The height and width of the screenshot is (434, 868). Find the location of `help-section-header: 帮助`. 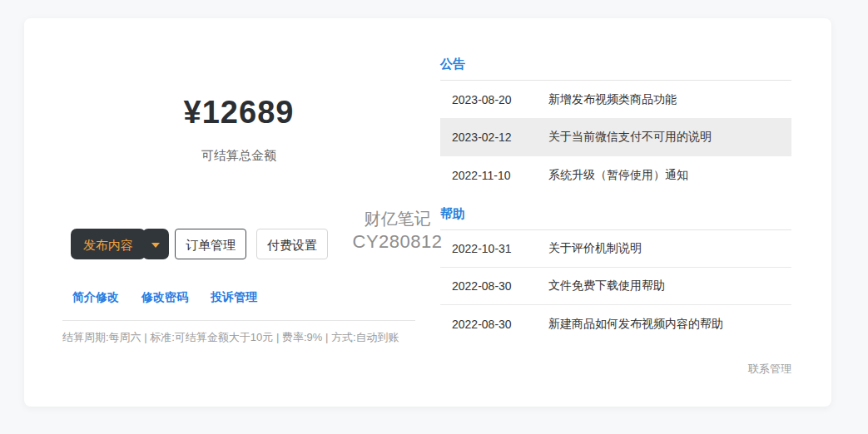

help-section-header: 帮助 is located at coordinates (616, 218).